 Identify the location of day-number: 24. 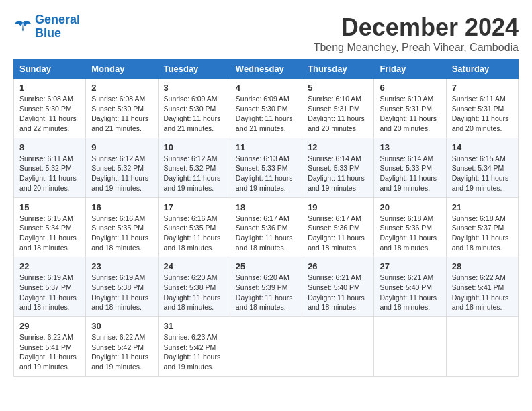
(194, 266).